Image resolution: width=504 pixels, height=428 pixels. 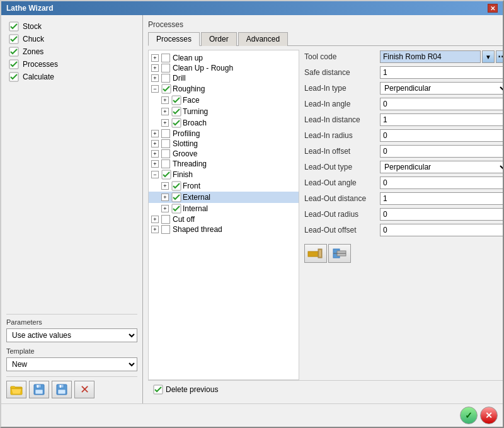 I want to click on input-leadin-radius, so click(x=441, y=136).